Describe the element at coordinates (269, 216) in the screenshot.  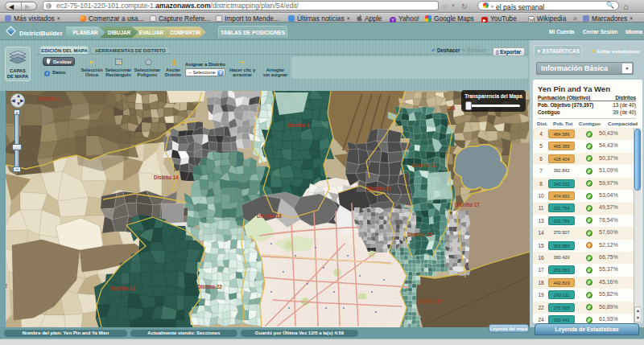
I see `svg-text: Distrito 18` at that location.